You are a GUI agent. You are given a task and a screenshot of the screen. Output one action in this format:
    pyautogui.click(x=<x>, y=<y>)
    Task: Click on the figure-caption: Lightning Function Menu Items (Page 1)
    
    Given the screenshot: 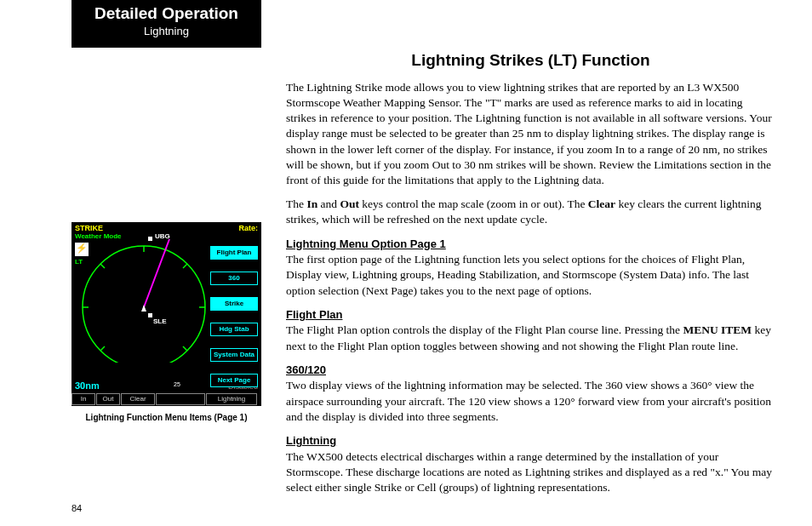 What is the action you would take?
    pyautogui.click(x=167, y=417)
    